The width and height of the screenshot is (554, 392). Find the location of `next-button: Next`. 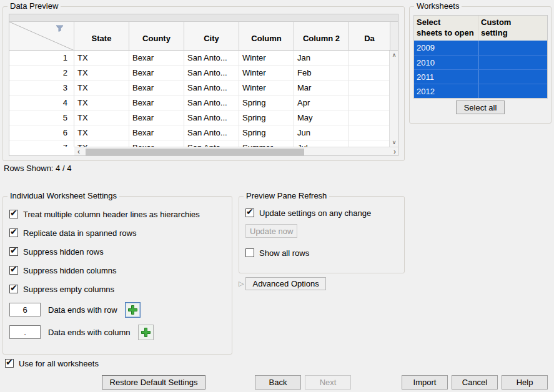

next-button: Next is located at coordinates (328, 382).